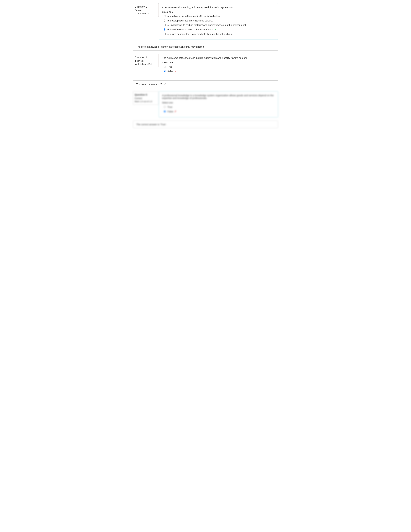 The height and width of the screenshot is (532, 411). I want to click on question-number-4: Question 4, so click(146, 57).